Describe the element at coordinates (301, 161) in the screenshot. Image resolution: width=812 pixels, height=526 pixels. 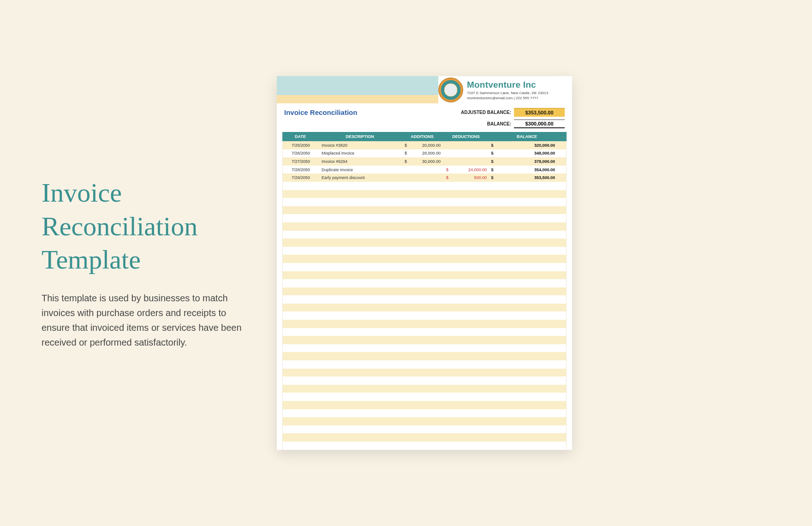
I see `cell-date: 7/27/2050` at that location.